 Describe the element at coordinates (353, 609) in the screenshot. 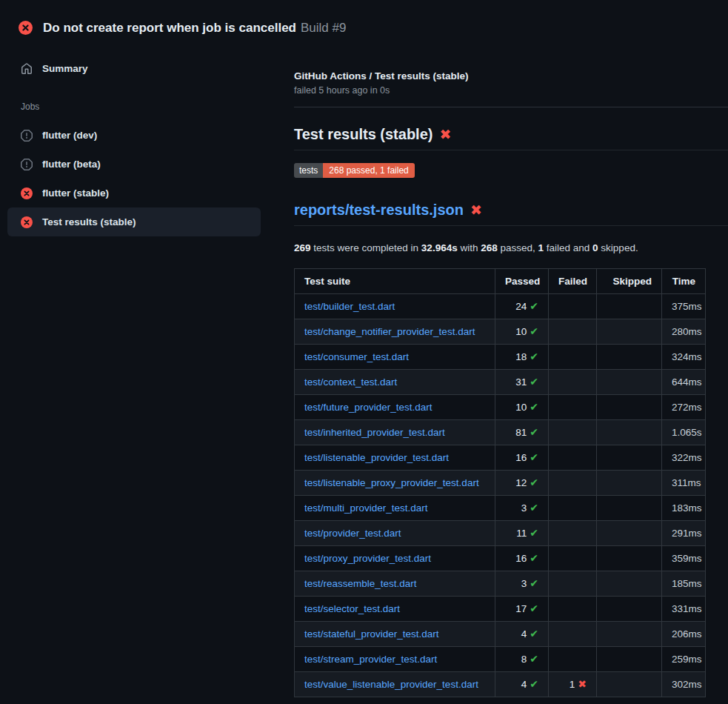

I see `test-suite-link: test/selector_test.dart` at that location.